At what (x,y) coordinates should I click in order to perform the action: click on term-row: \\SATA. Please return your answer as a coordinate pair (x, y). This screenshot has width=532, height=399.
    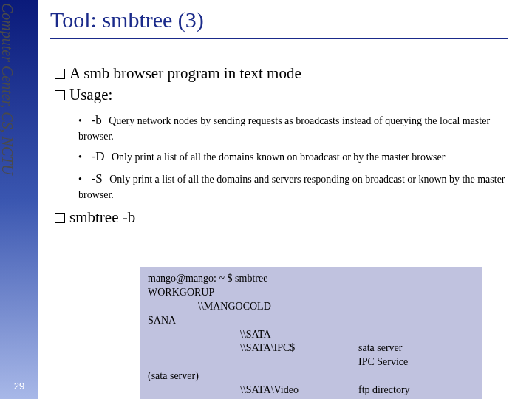
    Looking at the image, I should click on (311, 335).